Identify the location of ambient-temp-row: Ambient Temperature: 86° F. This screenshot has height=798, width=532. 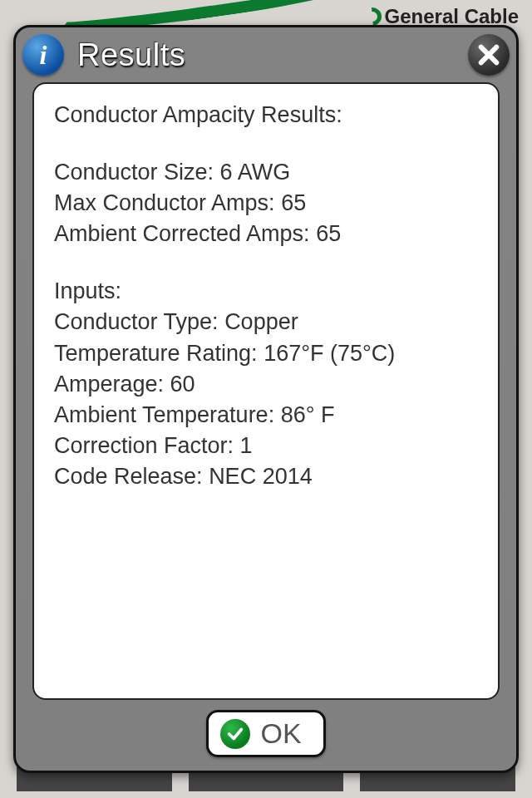
(266, 416).